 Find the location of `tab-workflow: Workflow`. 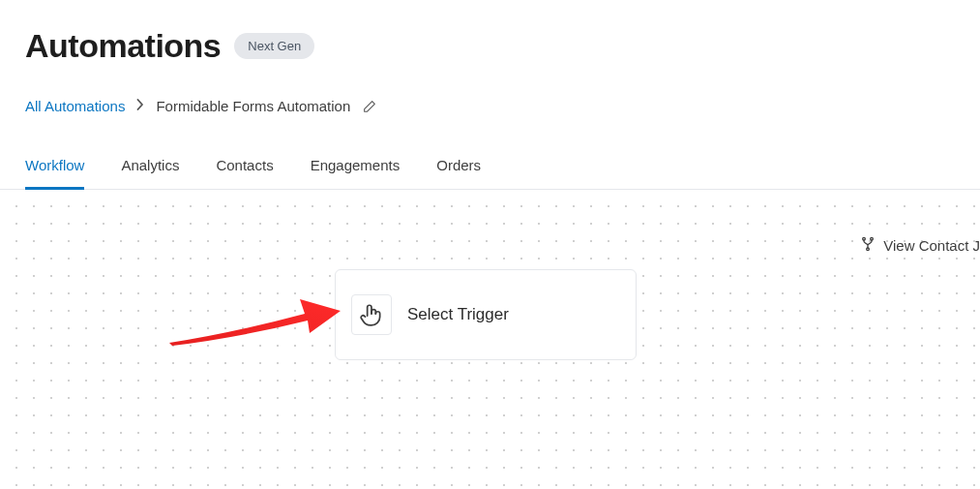

tab-workflow: Workflow is located at coordinates (54, 173).